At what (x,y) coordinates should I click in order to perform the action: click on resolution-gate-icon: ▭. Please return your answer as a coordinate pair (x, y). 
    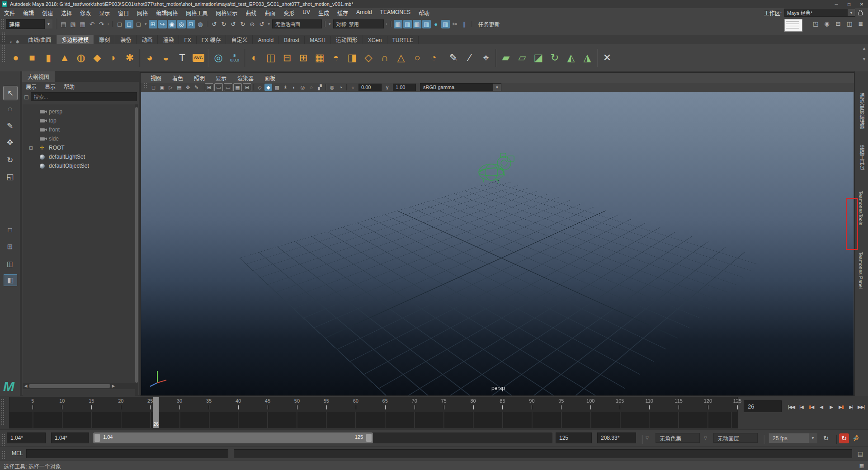
    Looking at the image, I should click on (228, 87).